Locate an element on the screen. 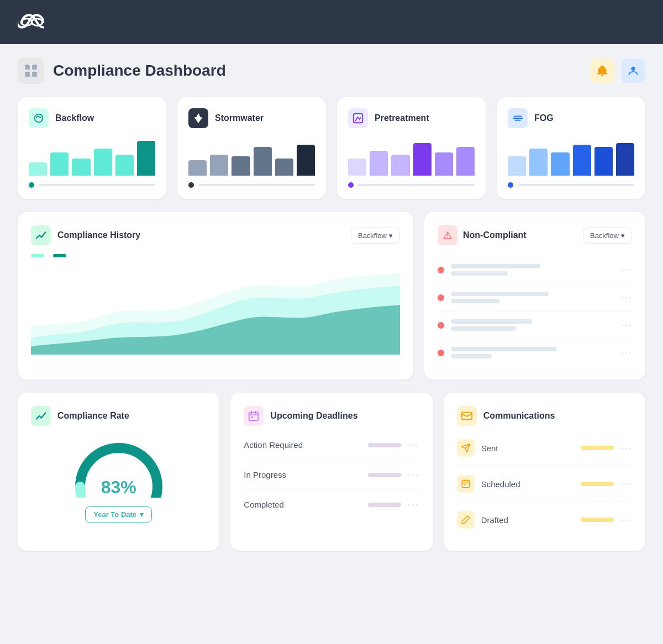 This screenshot has width=663, height=644. stormwater-dot is located at coordinates (191, 185).